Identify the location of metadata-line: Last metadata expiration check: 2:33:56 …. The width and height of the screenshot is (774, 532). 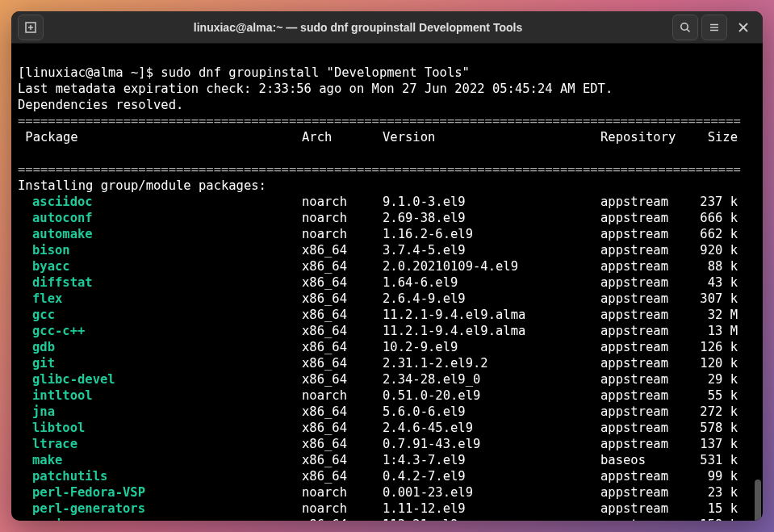
(315, 89).